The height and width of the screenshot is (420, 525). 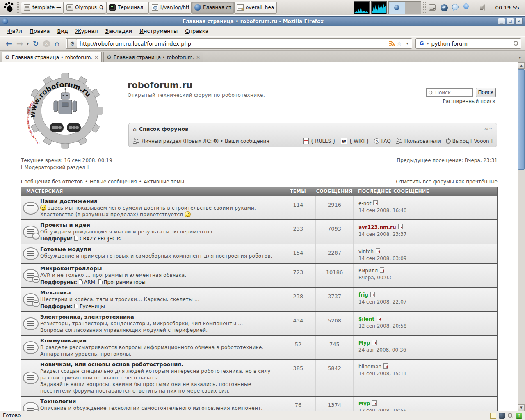 I want to click on menu-item: Журнал, so click(x=87, y=31).